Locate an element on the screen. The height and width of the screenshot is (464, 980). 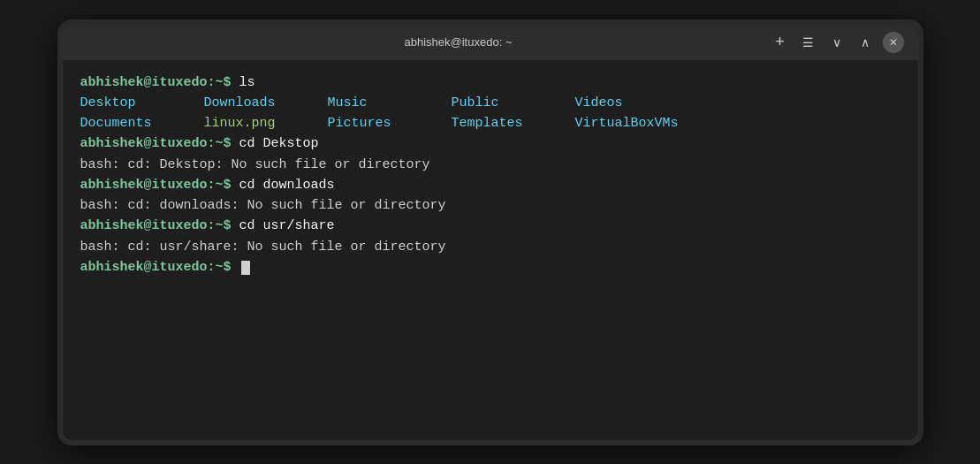
titlebar: abhishek@ituxedo: ~ + ☰ ∨ ∧ ✕ is located at coordinates (490, 42).